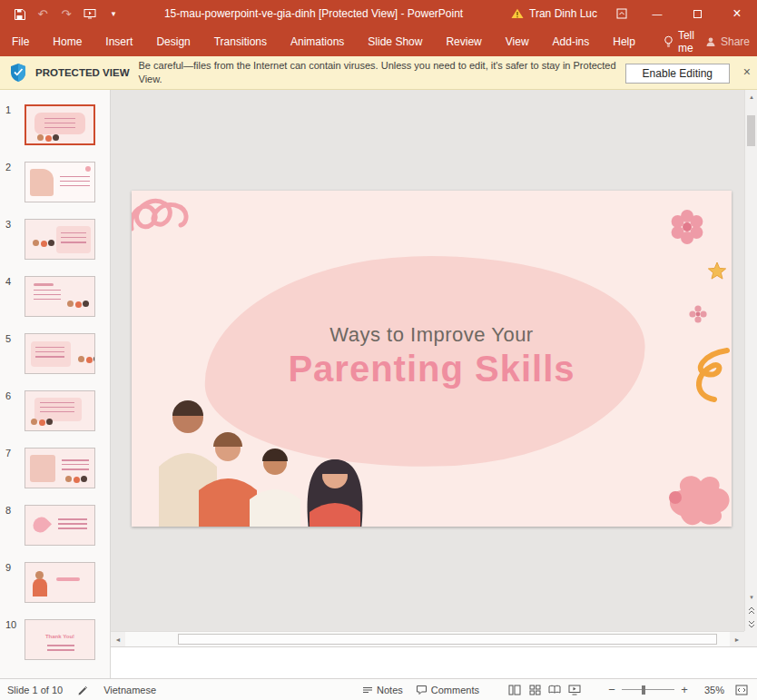 The image size is (757, 700). What do you see at coordinates (515, 690) in the screenshot?
I see `normal-view-button` at bounding box center [515, 690].